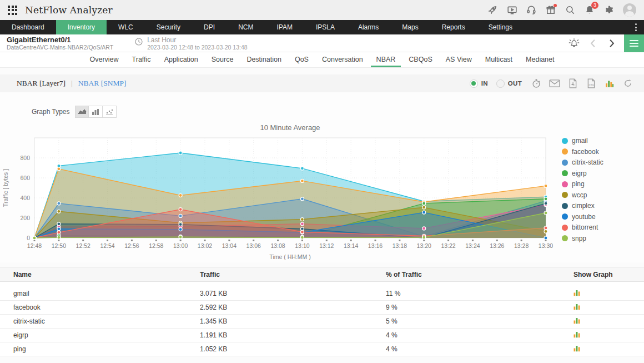 The height and width of the screenshot is (363, 644). I want to click on legend-item-wccp: wccp, so click(583, 195).